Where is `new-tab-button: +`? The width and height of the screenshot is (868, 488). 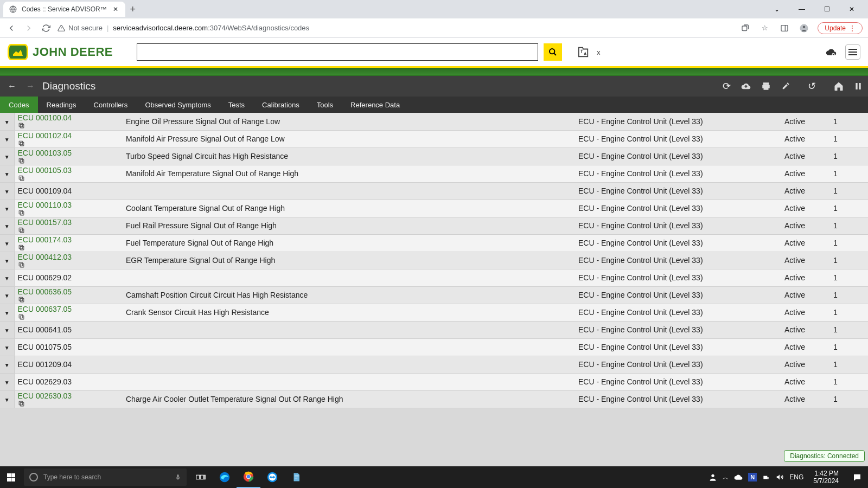
new-tab-button: + is located at coordinates (133, 9).